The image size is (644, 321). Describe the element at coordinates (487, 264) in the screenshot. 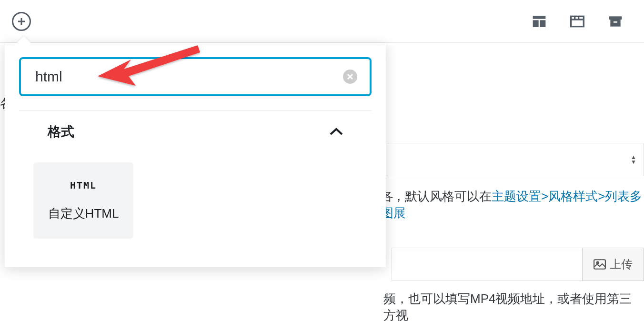

I see `bg-upload-input` at that location.